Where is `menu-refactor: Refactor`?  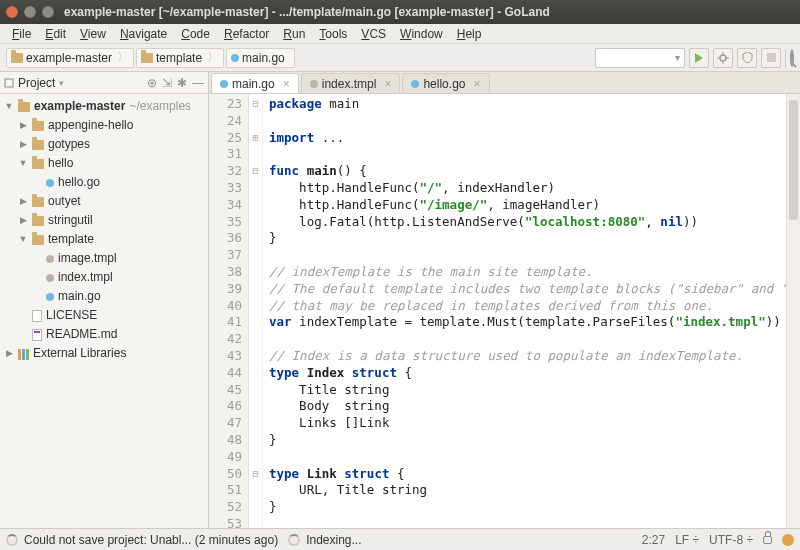
menu-refactor: Refactor is located at coordinates (246, 34).